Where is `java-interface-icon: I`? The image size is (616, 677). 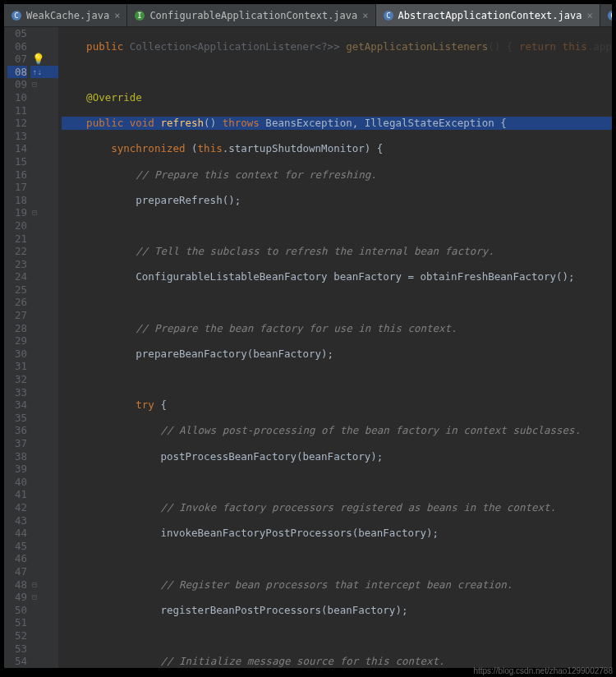
java-interface-icon: I is located at coordinates (140, 16).